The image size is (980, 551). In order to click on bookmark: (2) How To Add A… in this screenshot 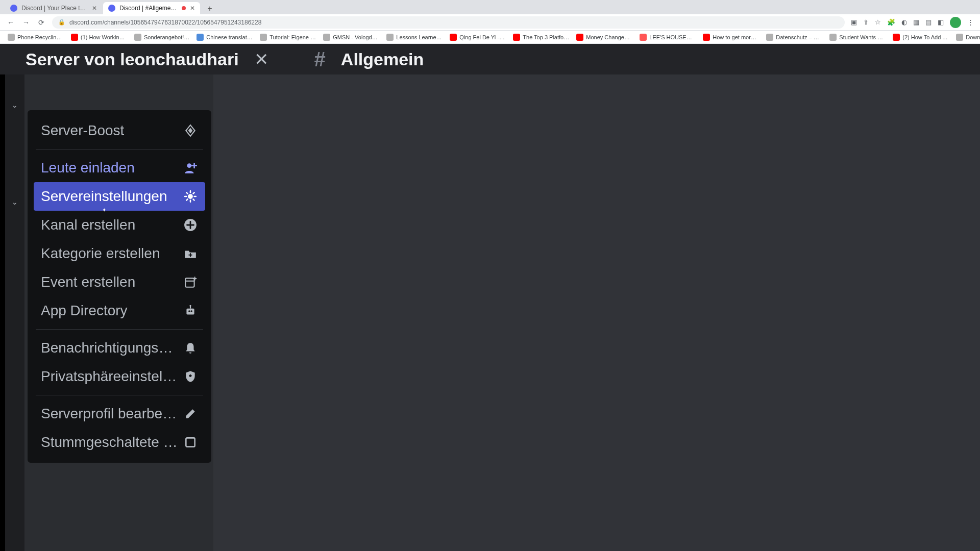, I will do `click(921, 37)`.